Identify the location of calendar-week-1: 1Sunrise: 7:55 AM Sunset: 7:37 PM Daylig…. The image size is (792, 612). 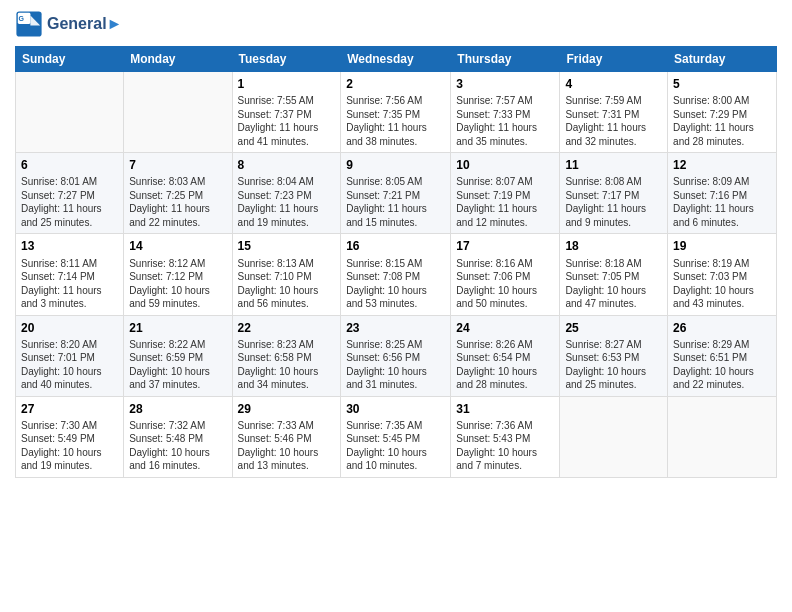
(396, 112).